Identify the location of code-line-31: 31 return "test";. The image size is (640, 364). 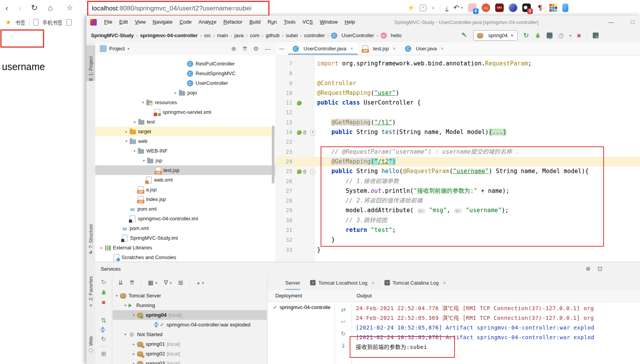
(458, 230).